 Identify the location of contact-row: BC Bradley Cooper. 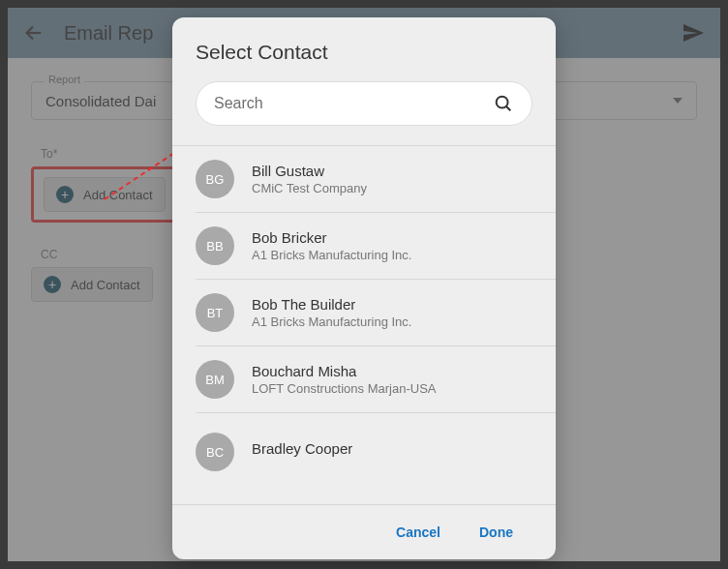
(364, 442).